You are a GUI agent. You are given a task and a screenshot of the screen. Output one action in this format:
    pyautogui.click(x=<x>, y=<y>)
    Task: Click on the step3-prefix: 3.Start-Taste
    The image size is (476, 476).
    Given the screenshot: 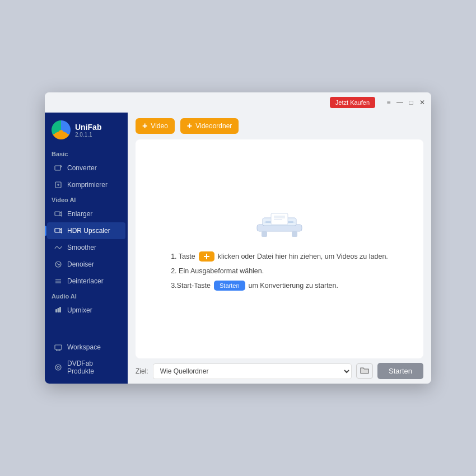 What is the action you would take?
    pyautogui.click(x=190, y=286)
    